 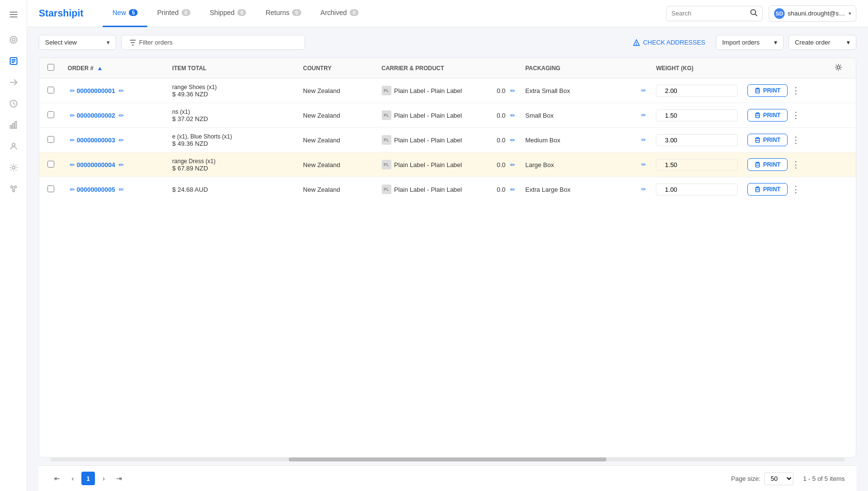 What do you see at coordinates (242, 13) in the screenshot?
I see `nav-tab-badge-shipped: 0` at bounding box center [242, 13].